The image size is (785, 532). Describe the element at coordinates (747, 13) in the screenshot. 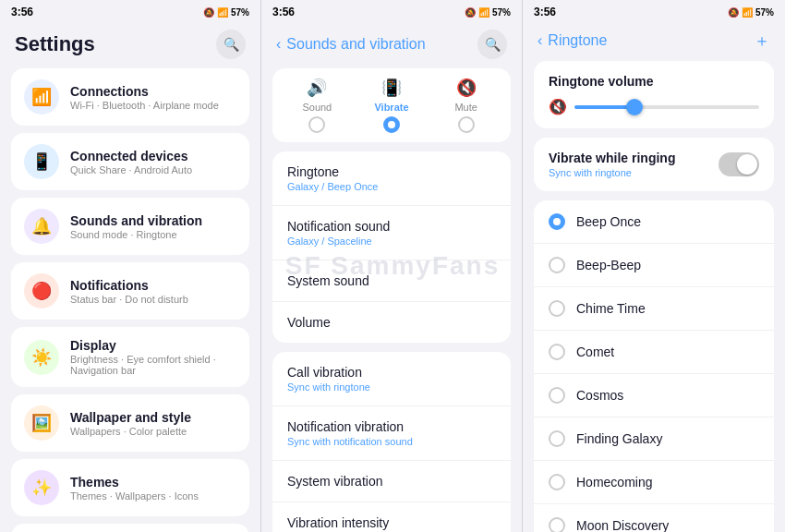

I see `signal-icon-3: 📶` at that location.